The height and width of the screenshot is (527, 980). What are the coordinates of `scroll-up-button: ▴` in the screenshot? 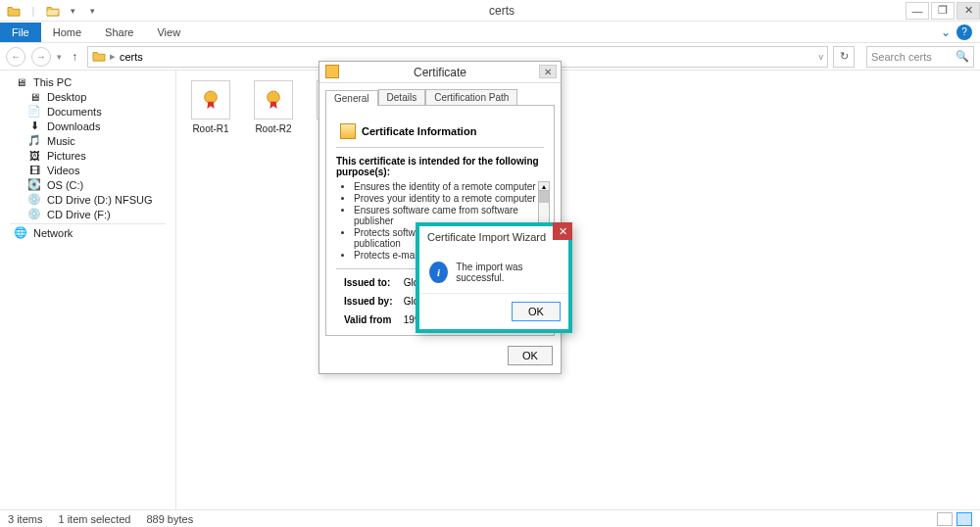 It's located at (544, 186).